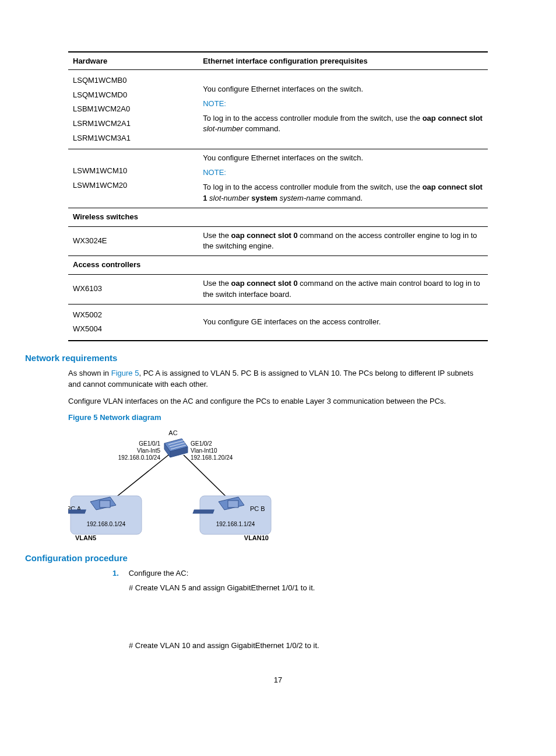  What do you see at coordinates (278, 322) in the screenshot?
I see `table-row: WX5002 WX5004 You configure GE interface…` at bounding box center [278, 322].